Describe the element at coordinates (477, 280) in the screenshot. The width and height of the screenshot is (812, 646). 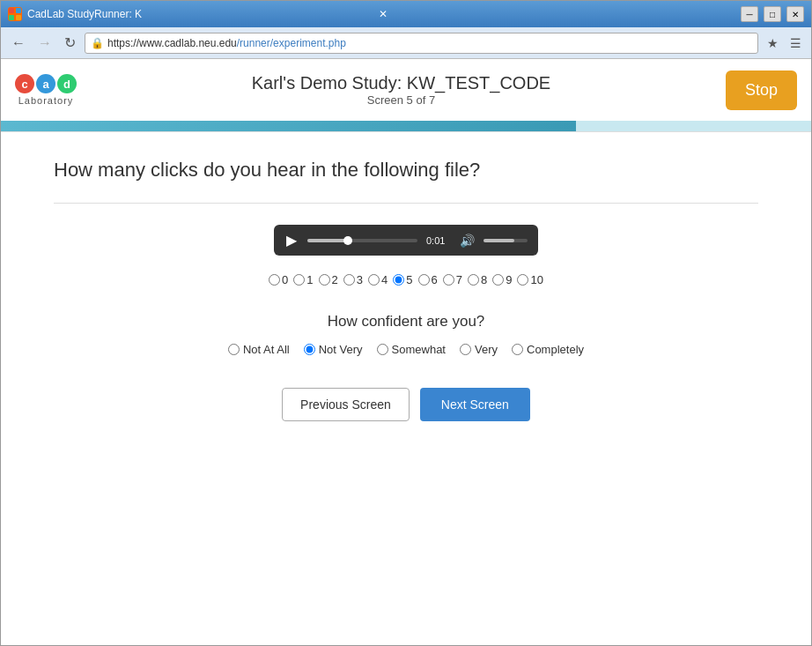
I see `click-radio-8: 8` at that location.